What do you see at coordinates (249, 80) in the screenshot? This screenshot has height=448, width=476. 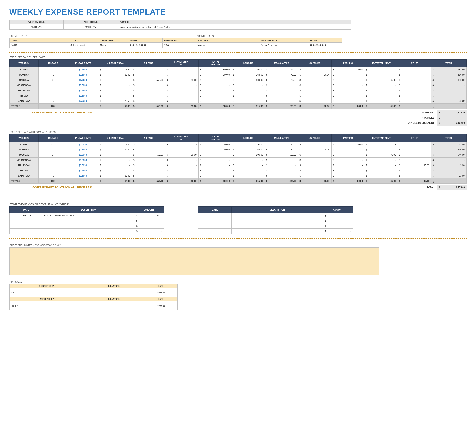 I see `value-cell: 200.00` at bounding box center [249, 80].